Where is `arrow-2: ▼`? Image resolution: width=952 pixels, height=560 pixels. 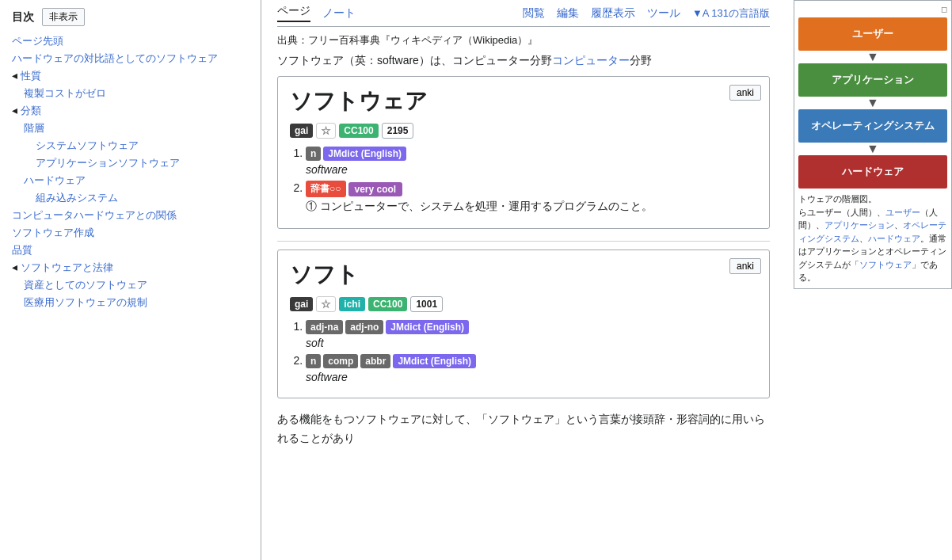
arrow-2: ▼ is located at coordinates (873, 103).